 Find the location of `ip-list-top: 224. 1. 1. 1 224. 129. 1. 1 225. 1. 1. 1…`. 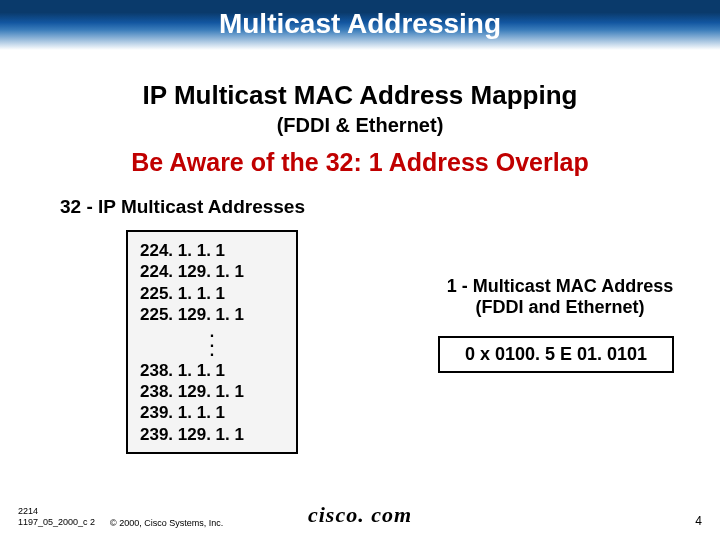

ip-list-top: 224. 1. 1. 1 224. 129. 1. 1 225. 1. 1. 1… is located at coordinates (212, 282).